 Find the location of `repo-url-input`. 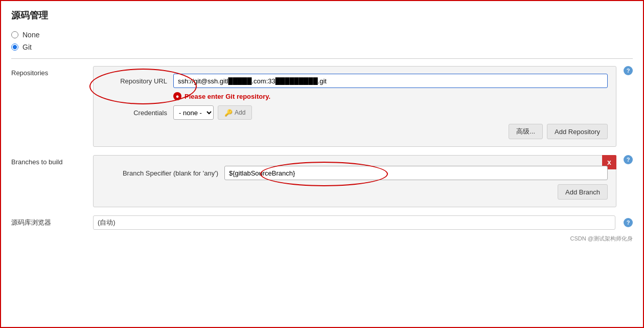

repo-url-input is located at coordinates (390, 81).